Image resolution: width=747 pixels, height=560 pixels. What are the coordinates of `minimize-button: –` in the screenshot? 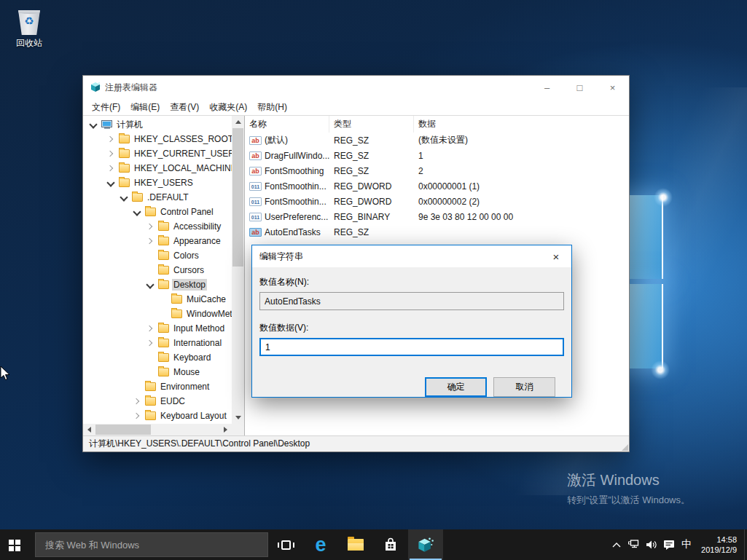 It's located at (547, 87).